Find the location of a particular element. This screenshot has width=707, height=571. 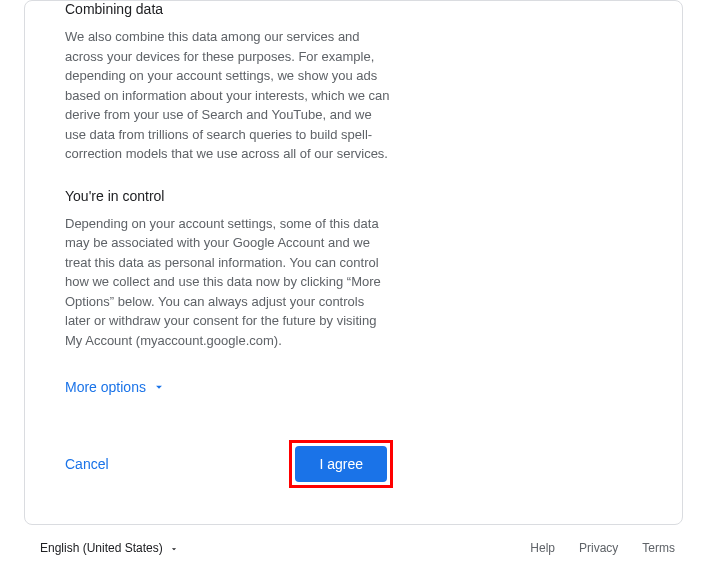

cancel-button: Cancel is located at coordinates (87, 464).